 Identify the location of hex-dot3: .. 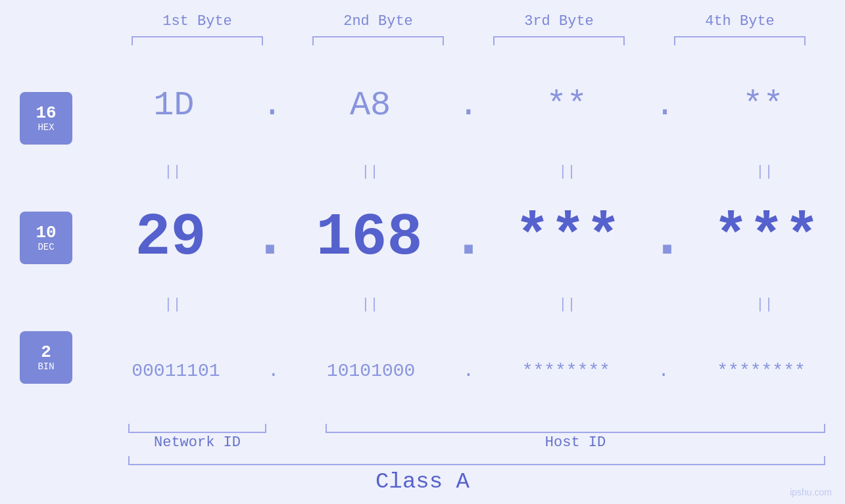
(665, 105).